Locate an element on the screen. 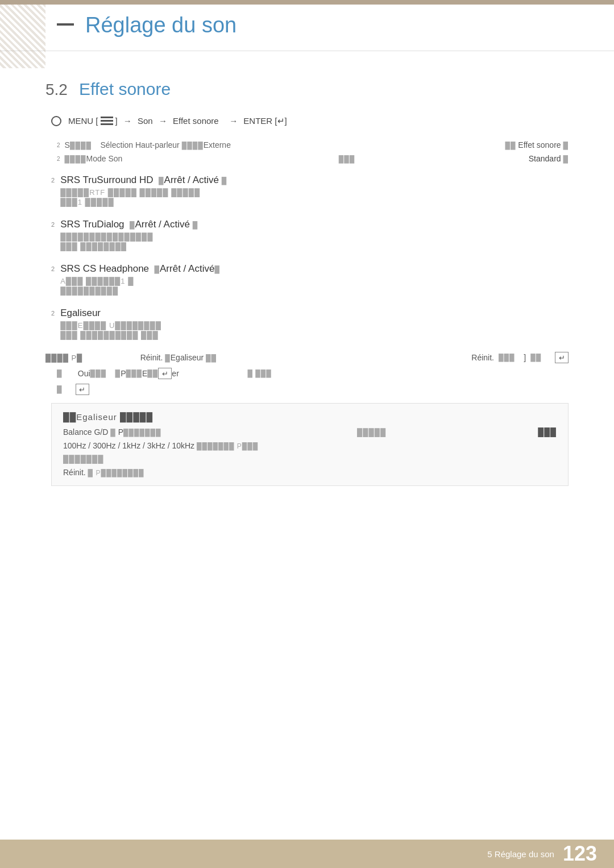 The image size is (614, 868). feature-bullet-2: 2 SRS TruDialog █Arrêt / Activé █ ██████… is located at coordinates (310, 235).